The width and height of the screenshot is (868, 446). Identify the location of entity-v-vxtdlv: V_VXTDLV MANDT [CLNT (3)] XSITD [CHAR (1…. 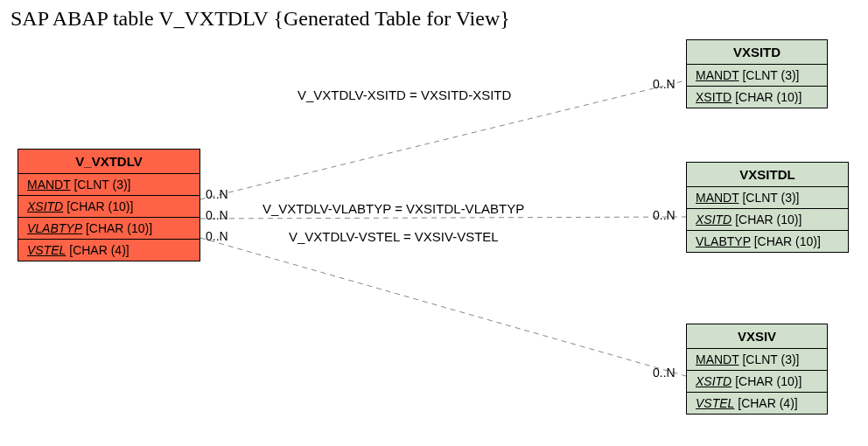
(108, 205).